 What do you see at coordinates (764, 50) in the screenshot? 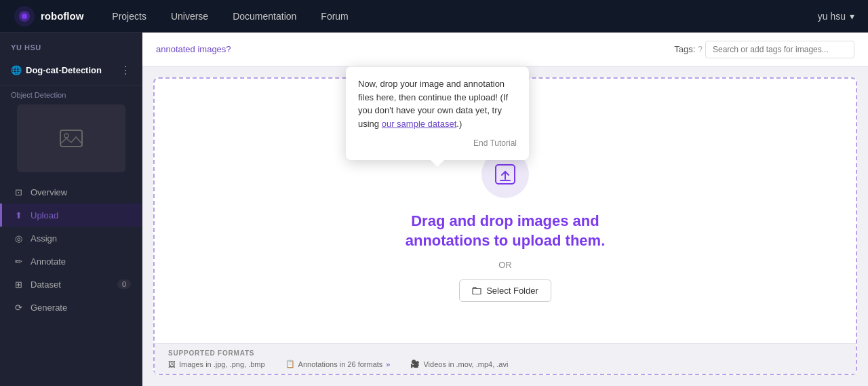
I see `tags-area: Tags: ?` at bounding box center [764, 50].